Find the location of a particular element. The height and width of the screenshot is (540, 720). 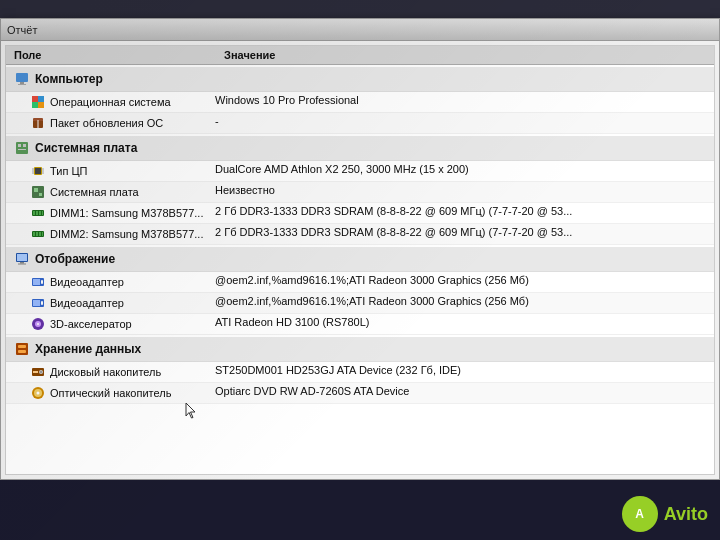

field-label: Тип ЦП is located at coordinates (68, 171).